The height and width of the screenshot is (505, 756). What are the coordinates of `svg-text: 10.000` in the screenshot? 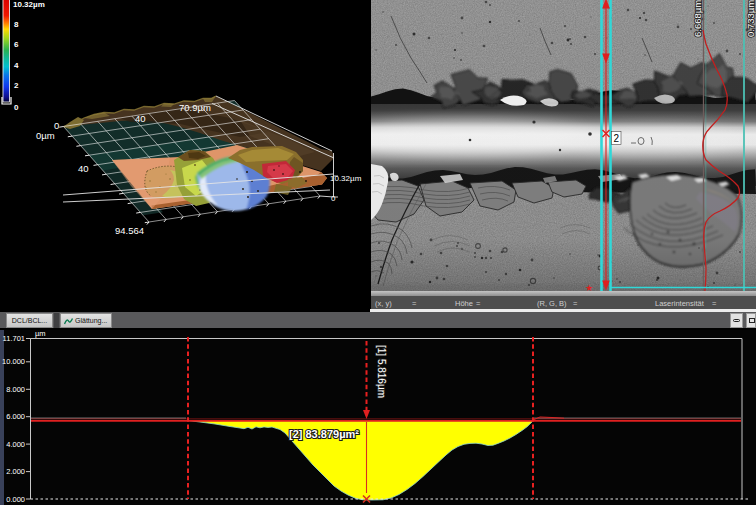 It's located at (14, 362).